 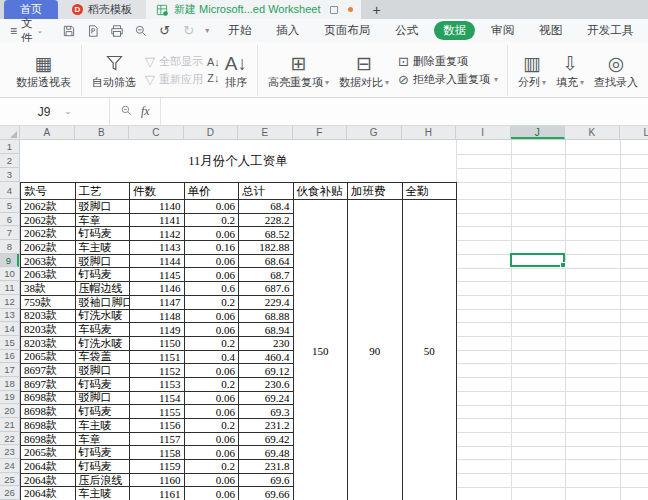 What do you see at coordinates (158, 317) in the screenshot?
I see `table-cell: 1148` at bounding box center [158, 317].